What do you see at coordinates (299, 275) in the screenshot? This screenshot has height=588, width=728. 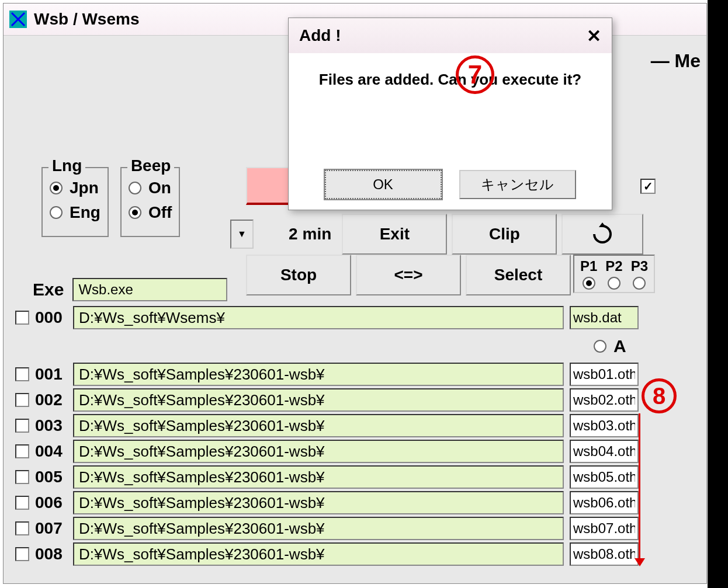 I see `stop-button: Stop` at bounding box center [299, 275].